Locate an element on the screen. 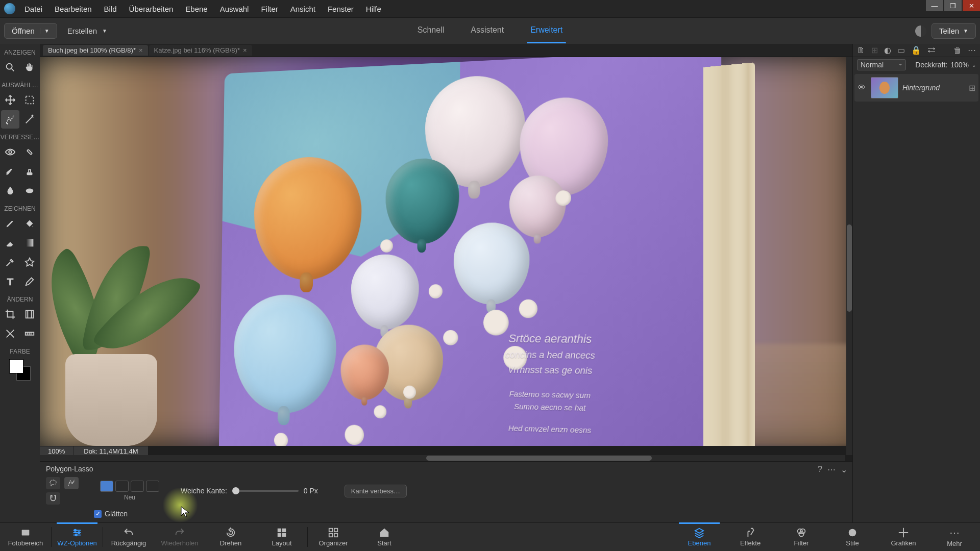 The width and height of the screenshot is (980, 551). home-button: Start is located at coordinates (384, 537).